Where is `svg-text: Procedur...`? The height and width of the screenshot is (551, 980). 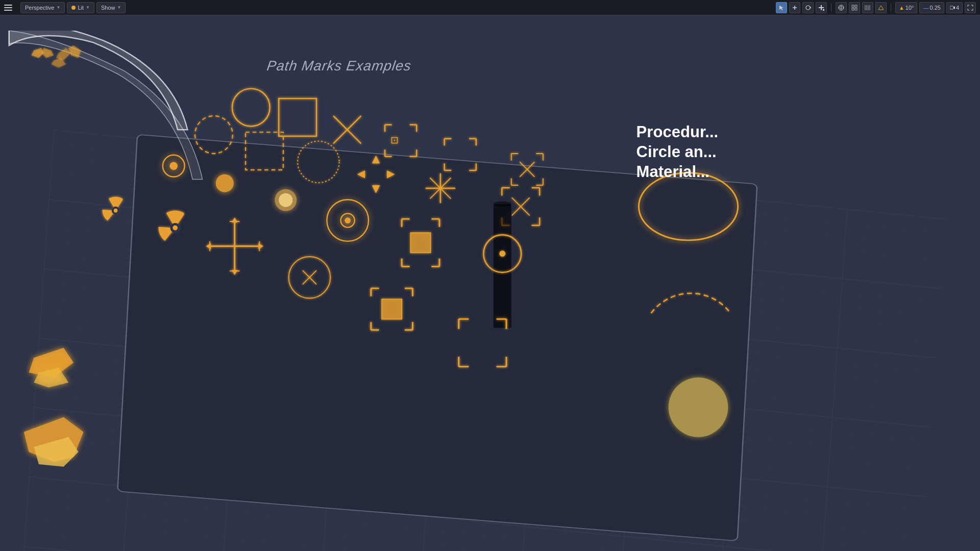 svg-text: Procedur... is located at coordinates (678, 132).